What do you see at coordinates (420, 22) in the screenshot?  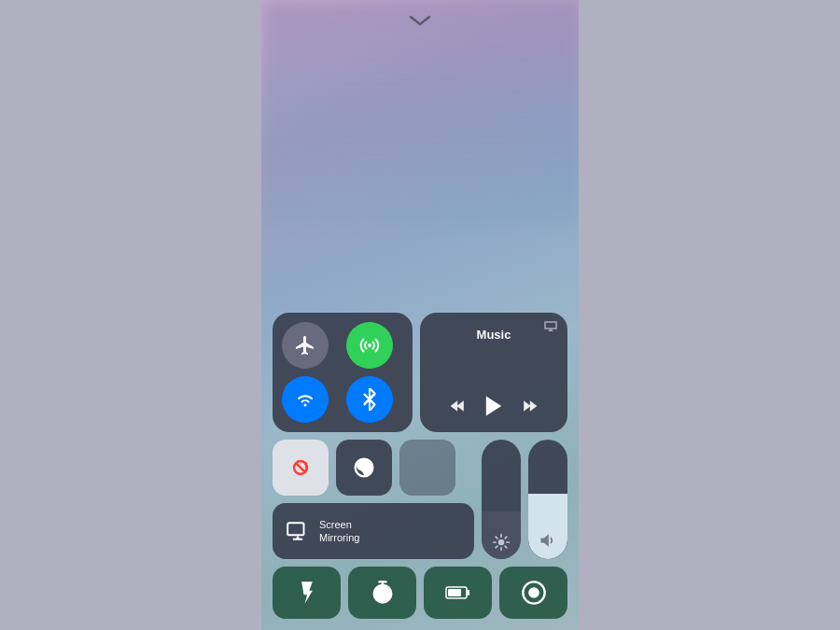 I see `chevron-down-icon` at bounding box center [420, 22].